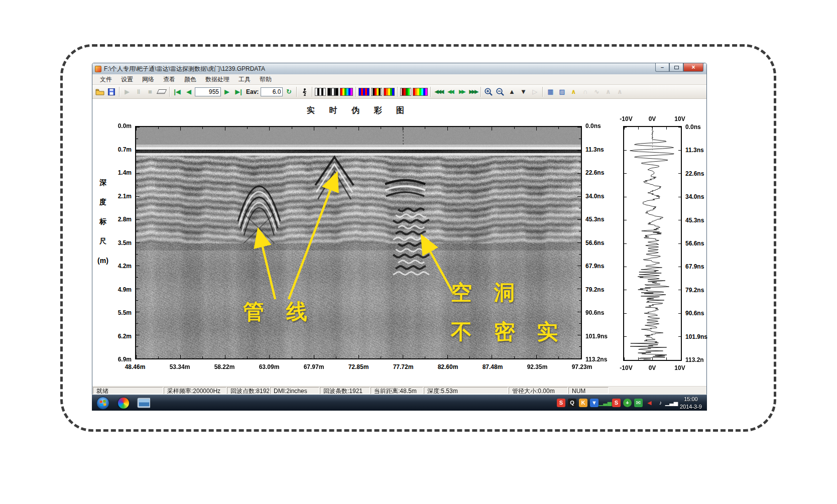 This screenshot has height=504, width=837. I want to click on prev-trace-button: ◀, so click(189, 92).